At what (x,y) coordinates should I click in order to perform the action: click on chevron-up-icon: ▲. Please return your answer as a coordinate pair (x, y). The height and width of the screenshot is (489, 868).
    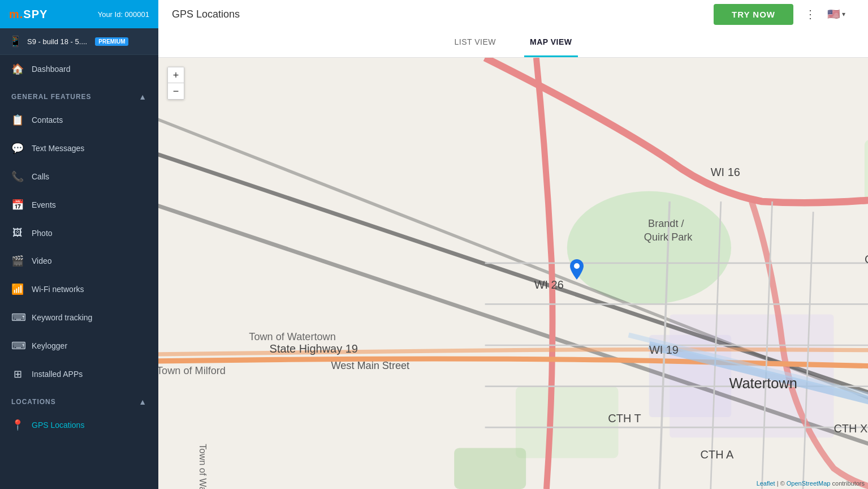
    Looking at the image, I should click on (142, 97).